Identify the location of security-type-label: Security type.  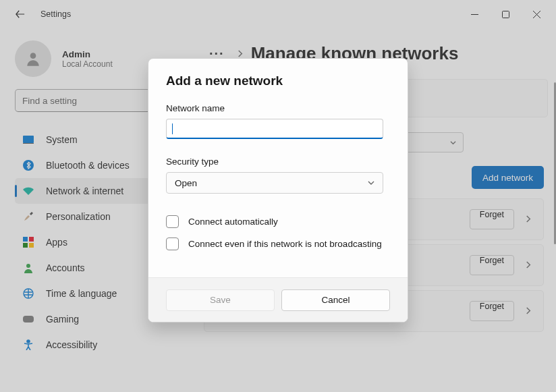
(278, 162).